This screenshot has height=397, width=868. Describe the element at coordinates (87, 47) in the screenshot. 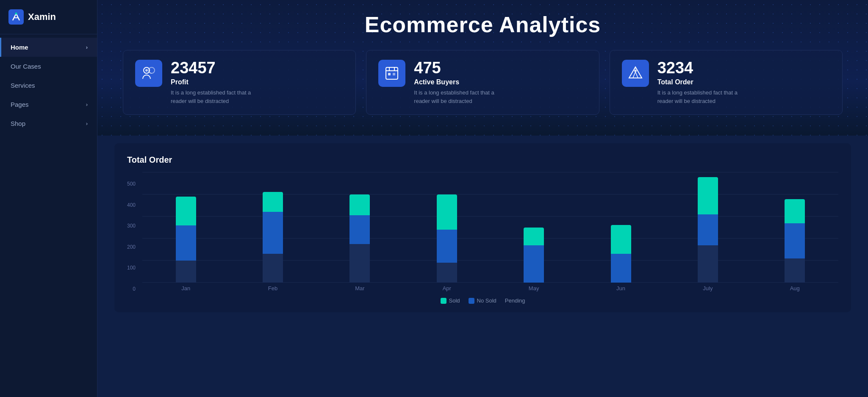

I see `sidebar-item-home-arrow: ›` at that location.